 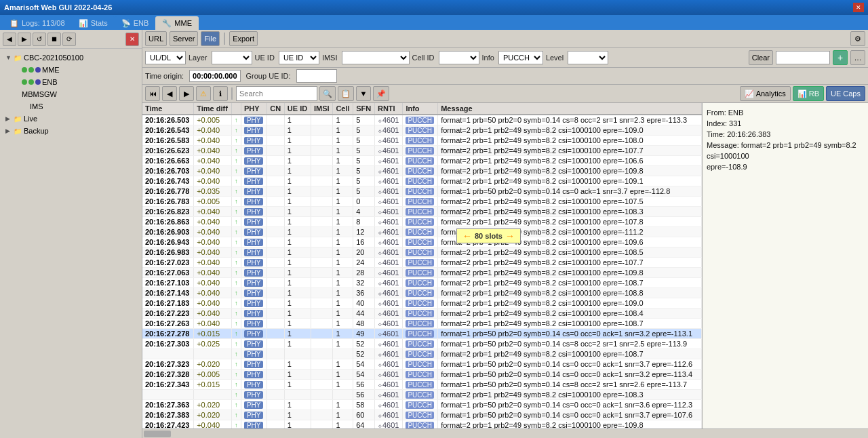 I want to click on scrollbar-thumb, so click(x=157, y=434).